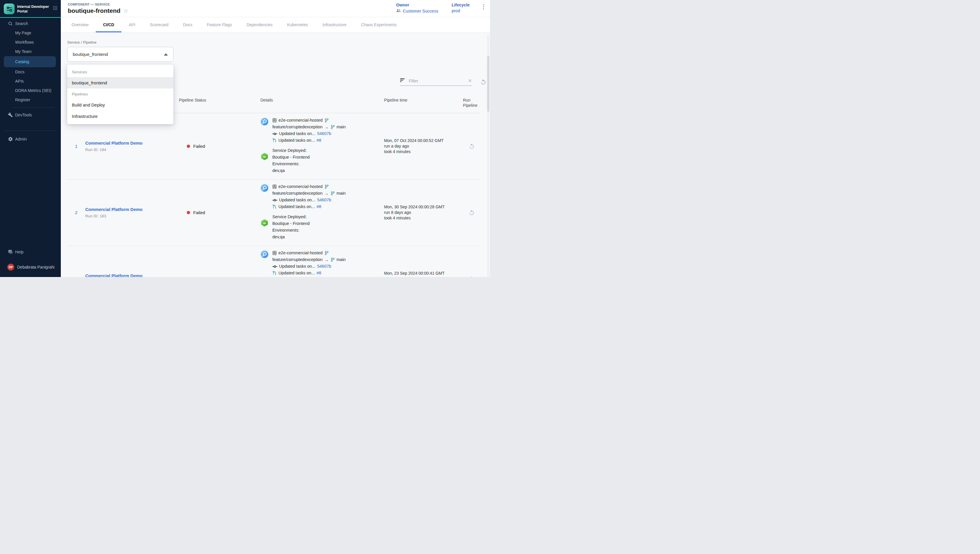  What do you see at coordinates (21, 24) in the screenshot?
I see `sidebar-item-label: Search` at bounding box center [21, 24].